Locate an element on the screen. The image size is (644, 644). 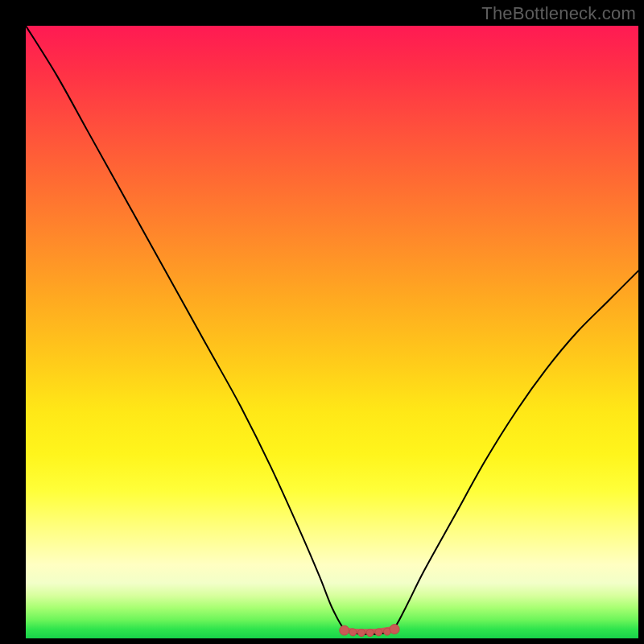
watermark-text: TheBottleneck.com is located at coordinates (559, 14).